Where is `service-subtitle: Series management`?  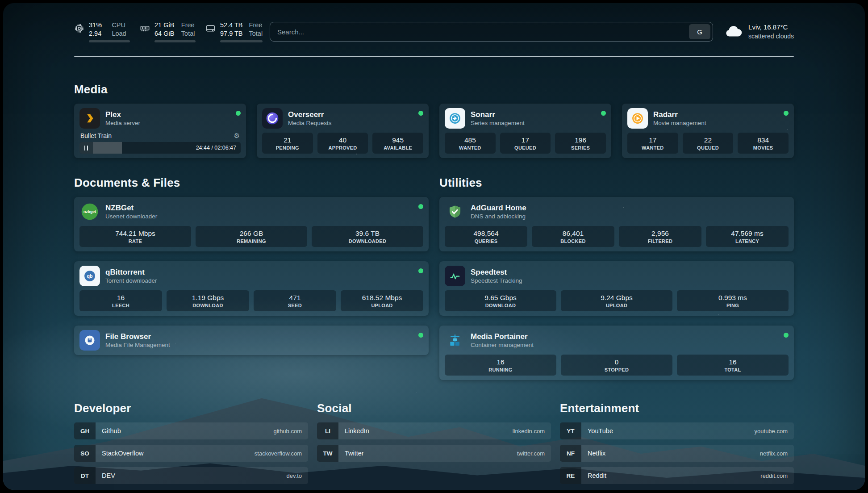
service-subtitle: Series management is located at coordinates (533, 123).